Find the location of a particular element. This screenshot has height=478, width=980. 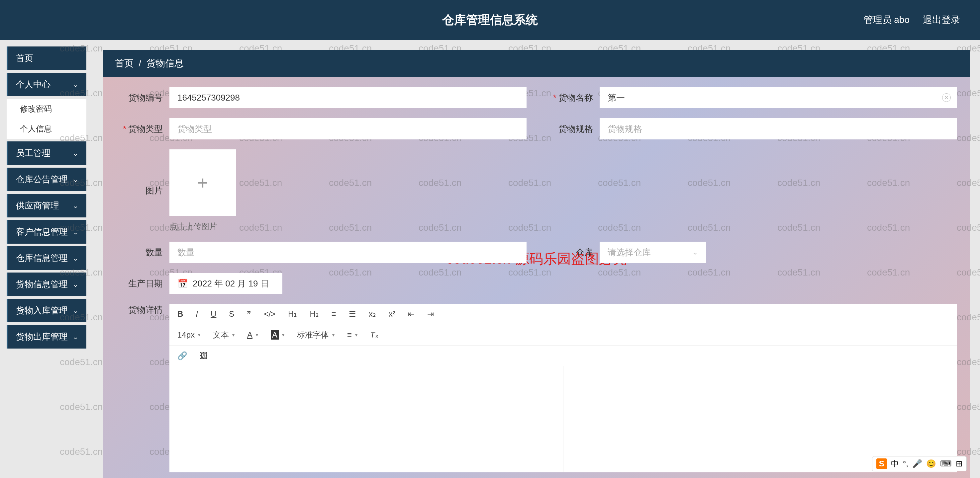

label-detail: 货物详情 is located at coordinates (143, 310).